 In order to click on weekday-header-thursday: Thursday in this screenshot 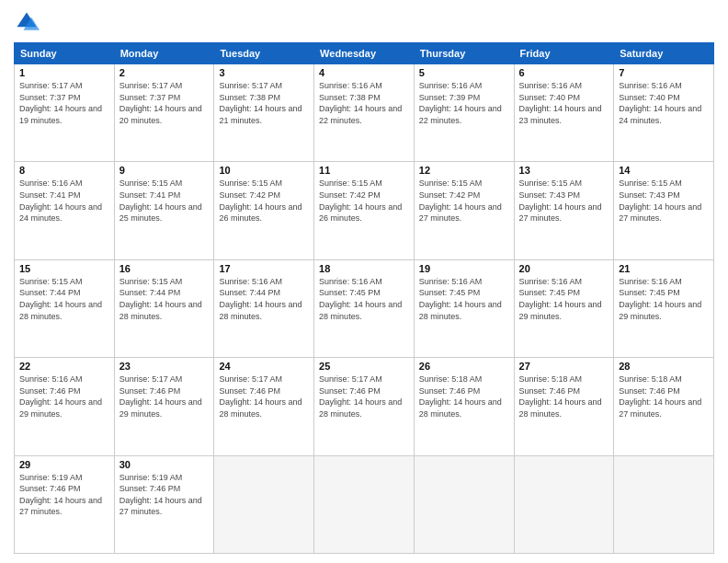, I will do `click(463, 53)`.